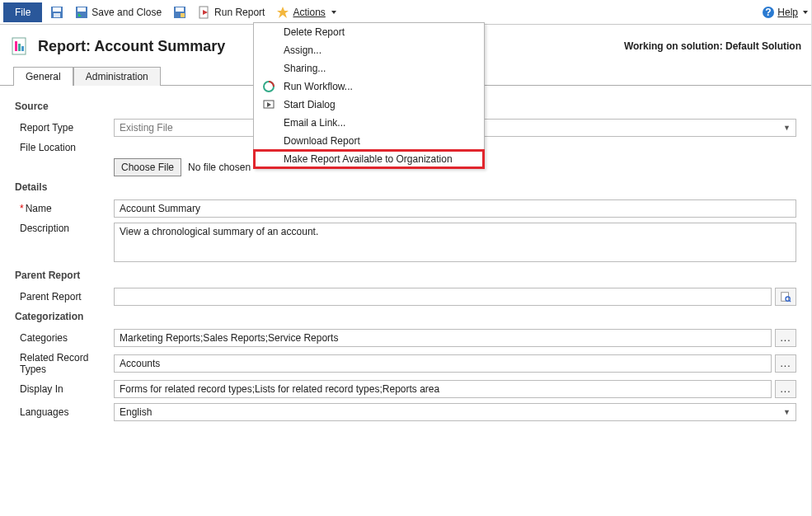 This screenshot has width=812, height=516. Describe the element at coordinates (82, 12) in the screenshot. I see `save-close-icon` at that location.